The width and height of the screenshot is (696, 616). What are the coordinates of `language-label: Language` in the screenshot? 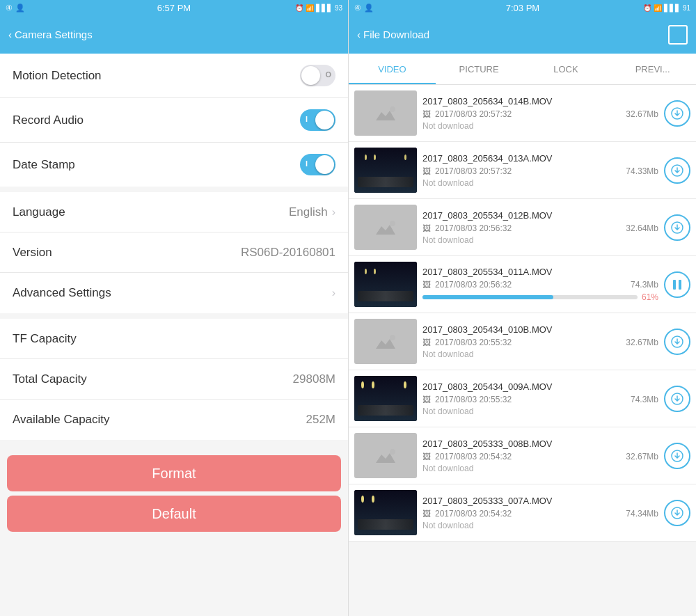 It's located at (39, 212).